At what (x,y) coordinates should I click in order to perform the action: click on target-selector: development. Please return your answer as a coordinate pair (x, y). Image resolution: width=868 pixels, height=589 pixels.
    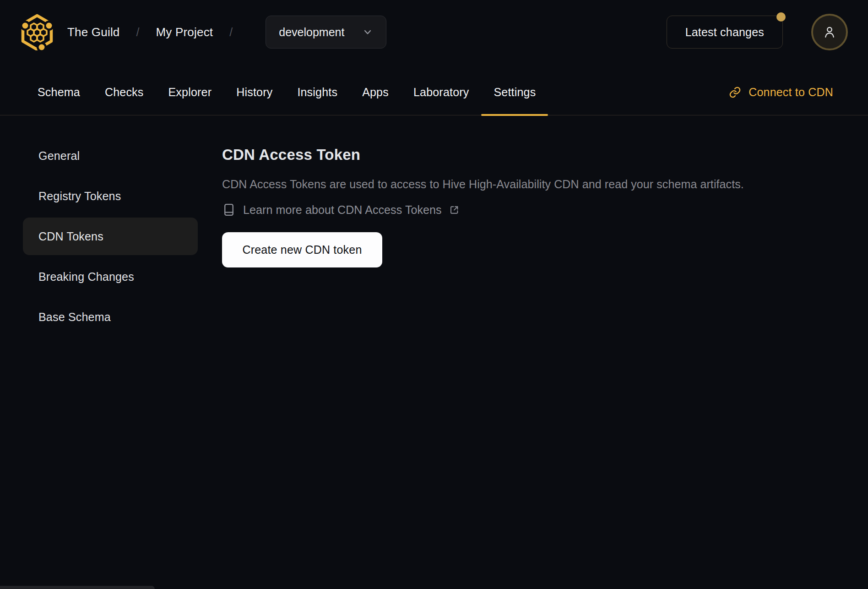
    Looking at the image, I should click on (326, 32).